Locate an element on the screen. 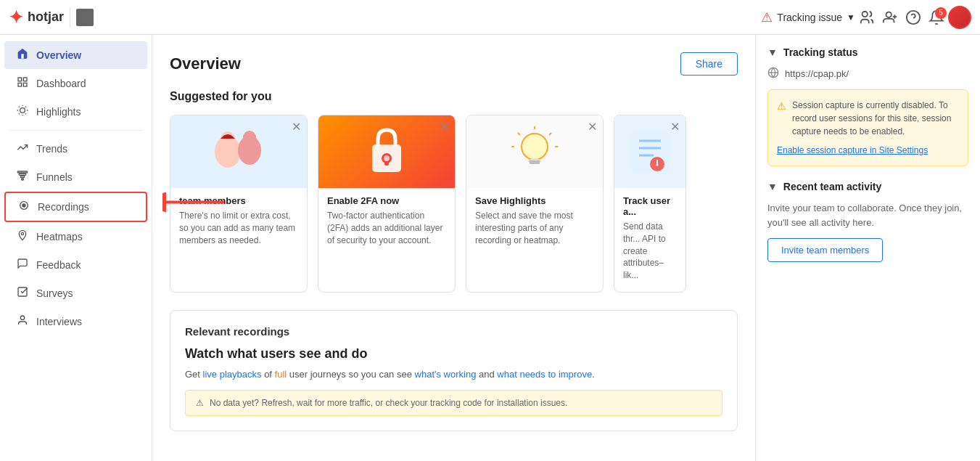  sidebar-highlights-label: Highlights is located at coordinates (58, 112).